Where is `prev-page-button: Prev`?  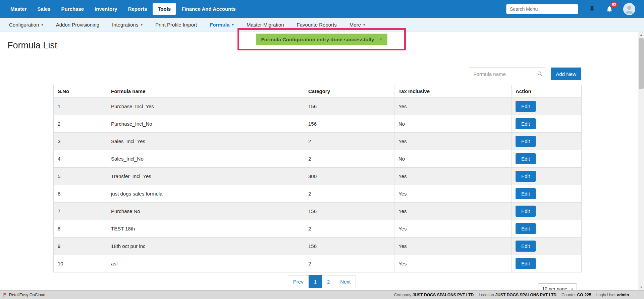 prev-page-button: Prev is located at coordinates (299, 282).